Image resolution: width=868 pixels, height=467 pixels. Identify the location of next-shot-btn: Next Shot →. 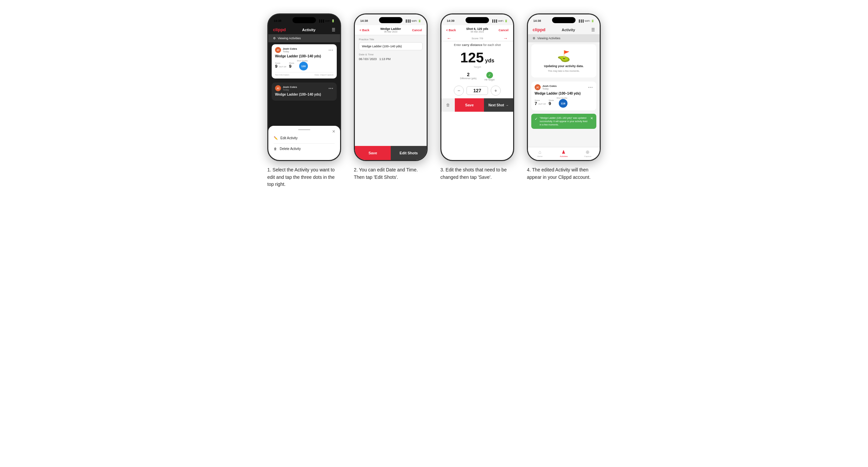
(499, 105).